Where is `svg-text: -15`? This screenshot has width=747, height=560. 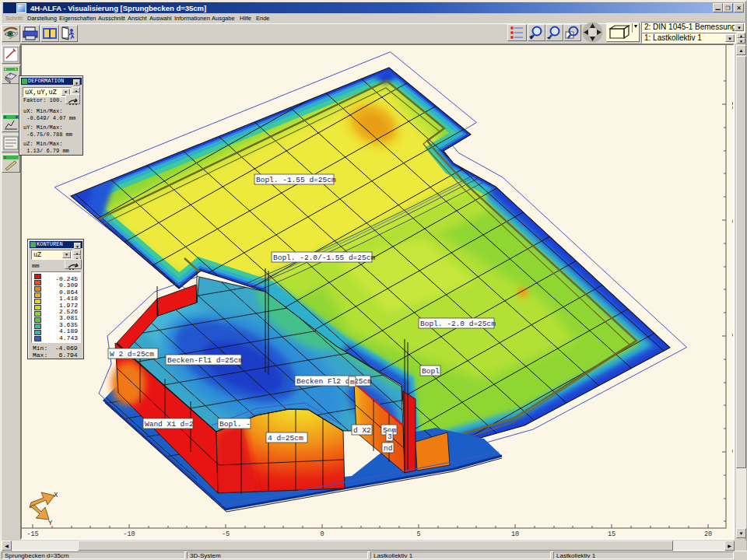
svg-text: -15 is located at coordinates (33, 534).